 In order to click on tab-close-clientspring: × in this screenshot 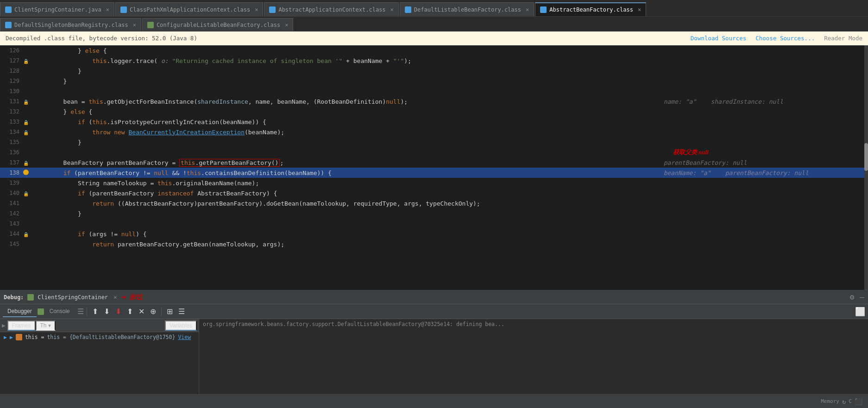, I will do `click(107, 10)`.